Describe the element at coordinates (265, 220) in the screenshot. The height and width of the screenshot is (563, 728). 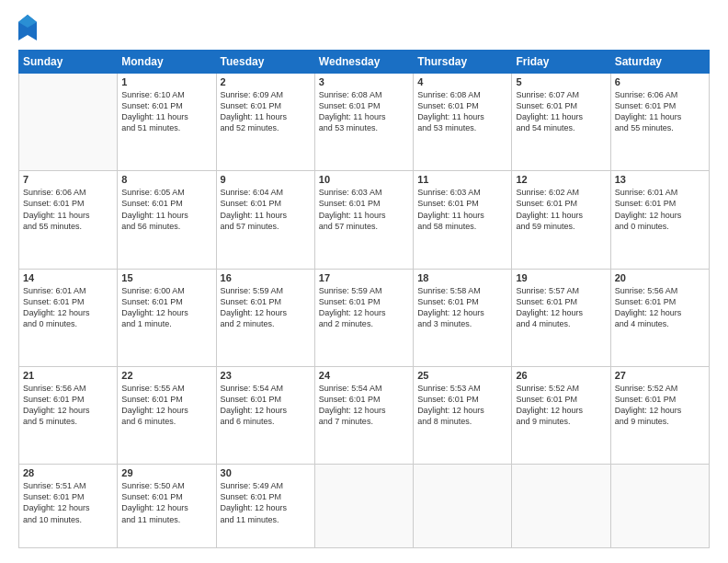
I see `calendar-cell: 9Sunrise: 6:04 AM Sunset: 6:01 PM Daylig…` at that location.